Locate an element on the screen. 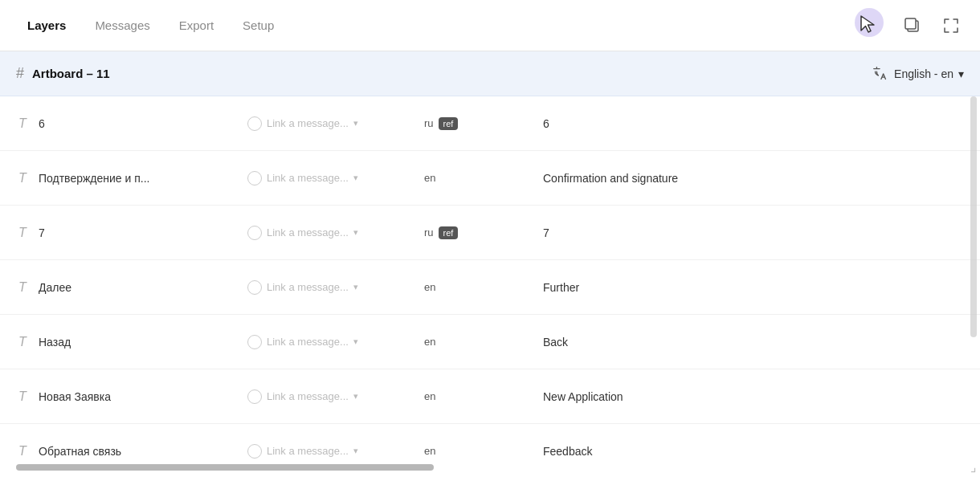 The height and width of the screenshot is (477, 980). top-right-icons is located at coordinates (908, 26).